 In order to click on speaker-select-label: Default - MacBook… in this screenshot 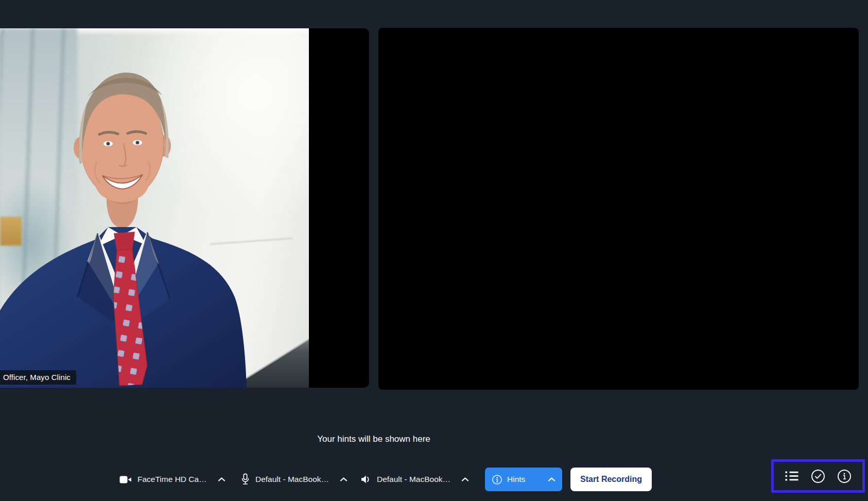, I will do `click(414, 479)`.